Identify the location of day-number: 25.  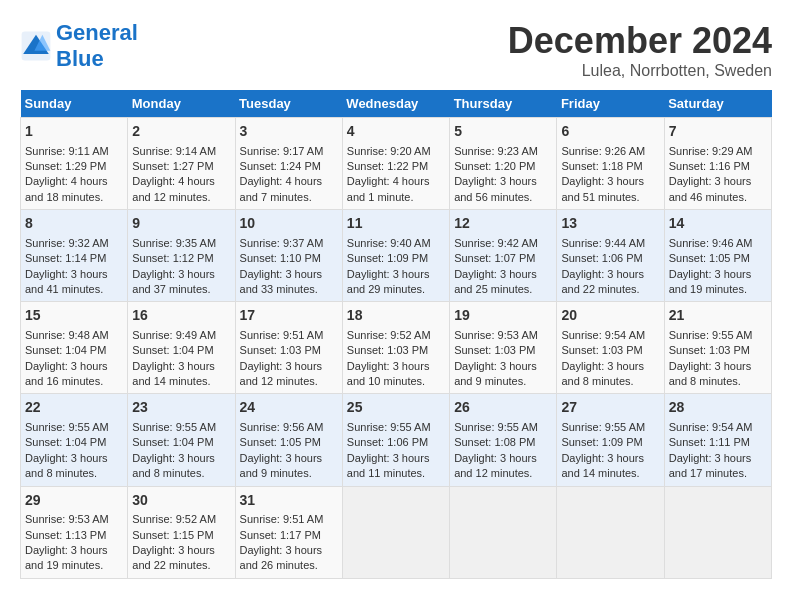
(396, 408).